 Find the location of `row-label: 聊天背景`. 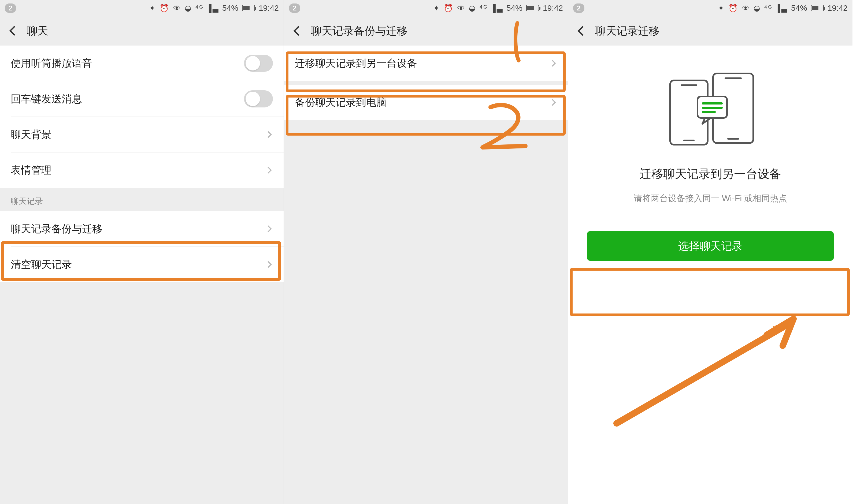

row-label: 聊天背景 is located at coordinates (139, 134).